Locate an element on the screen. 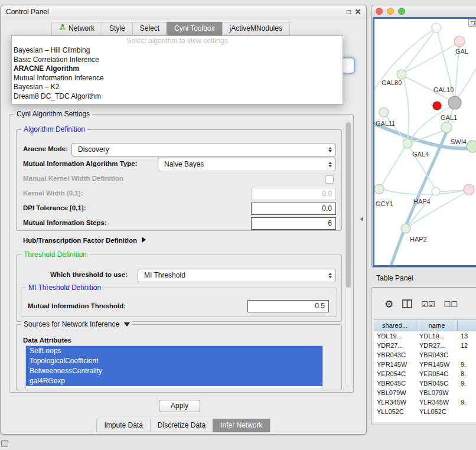 The image size is (476, 450). column-selector-icon is located at coordinates (407, 305).